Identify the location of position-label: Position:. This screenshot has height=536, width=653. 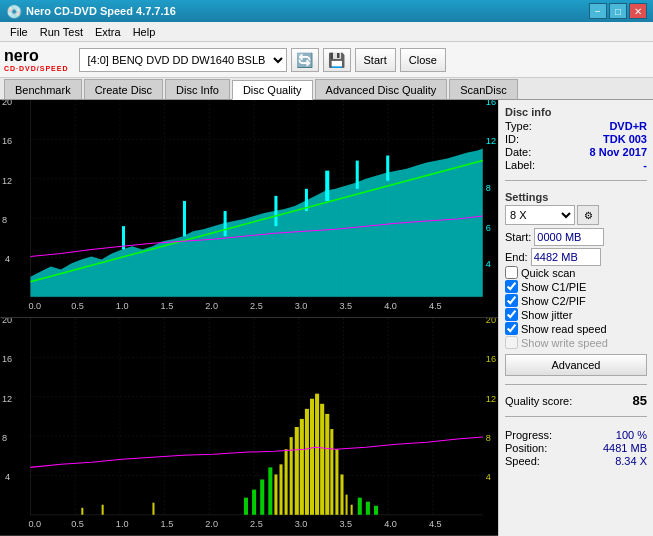
(526, 448).